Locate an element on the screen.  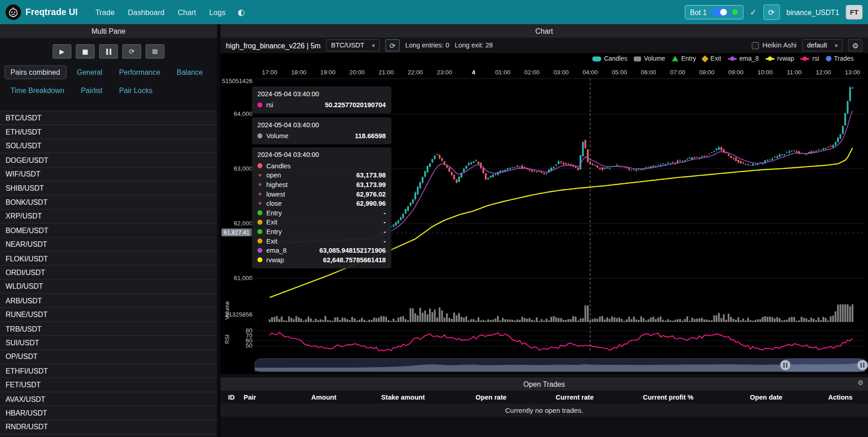
bot-toggle is located at coordinates (720, 12).